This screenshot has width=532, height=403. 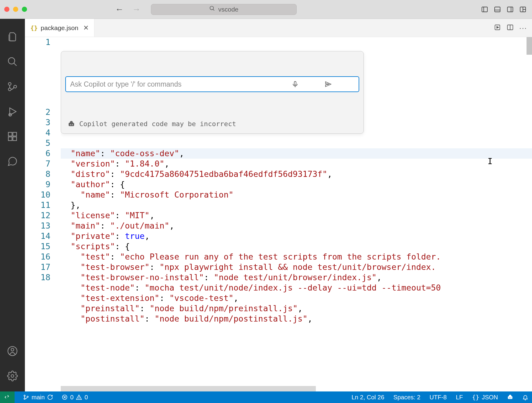 I want to click on error-icon, so click(x=65, y=397).